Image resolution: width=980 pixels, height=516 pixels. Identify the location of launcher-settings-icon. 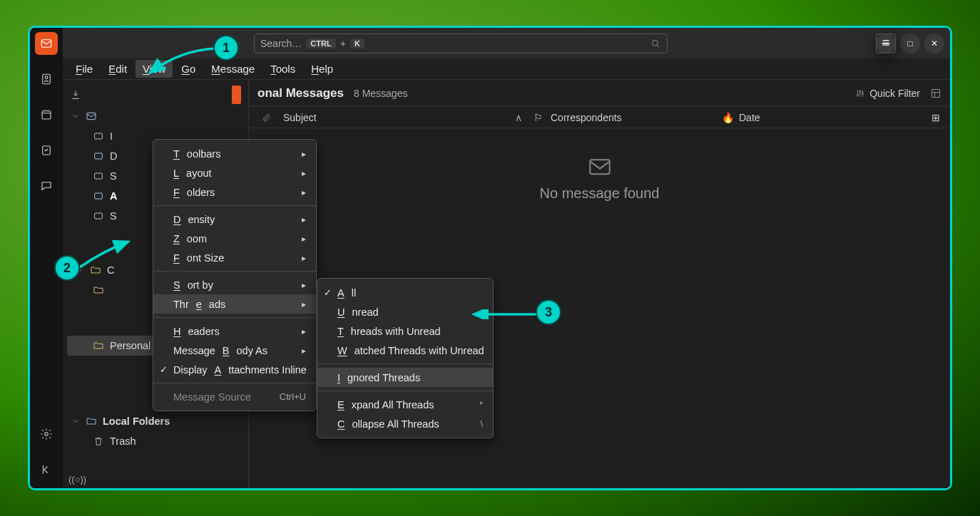
(46, 434).